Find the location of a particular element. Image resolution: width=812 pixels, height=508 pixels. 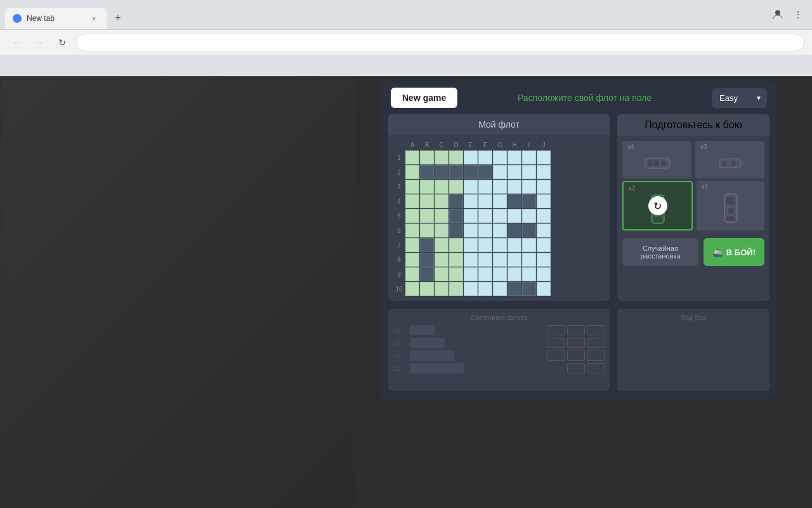

battle-button: 🚢 В БОЙ! is located at coordinates (734, 252).